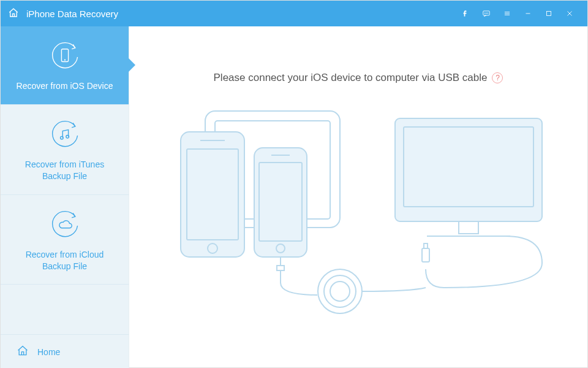 The image size is (588, 368). What do you see at coordinates (497, 78) in the screenshot?
I see `help-icon: ?` at bounding box center [497, 78].